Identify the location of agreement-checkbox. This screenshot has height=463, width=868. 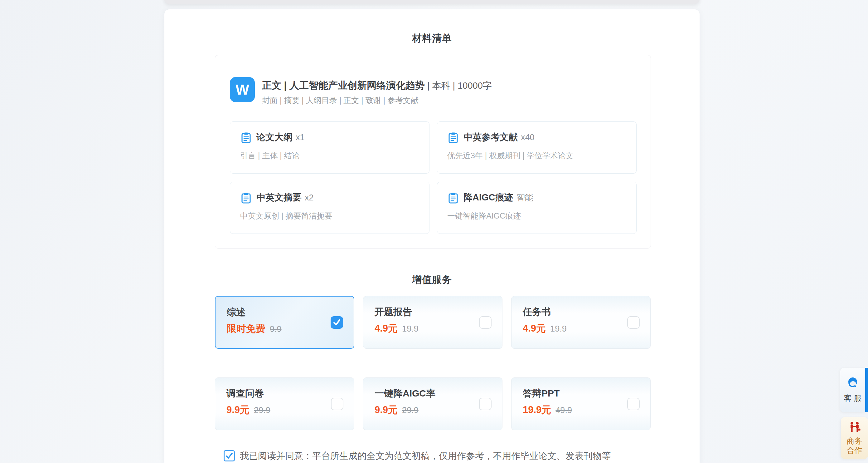
(229, 456).